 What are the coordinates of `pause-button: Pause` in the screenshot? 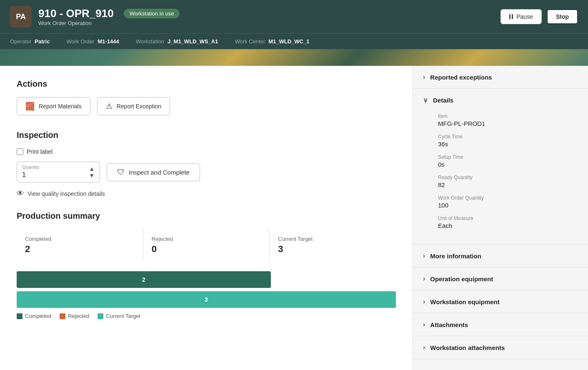 It's located at (521, 17).